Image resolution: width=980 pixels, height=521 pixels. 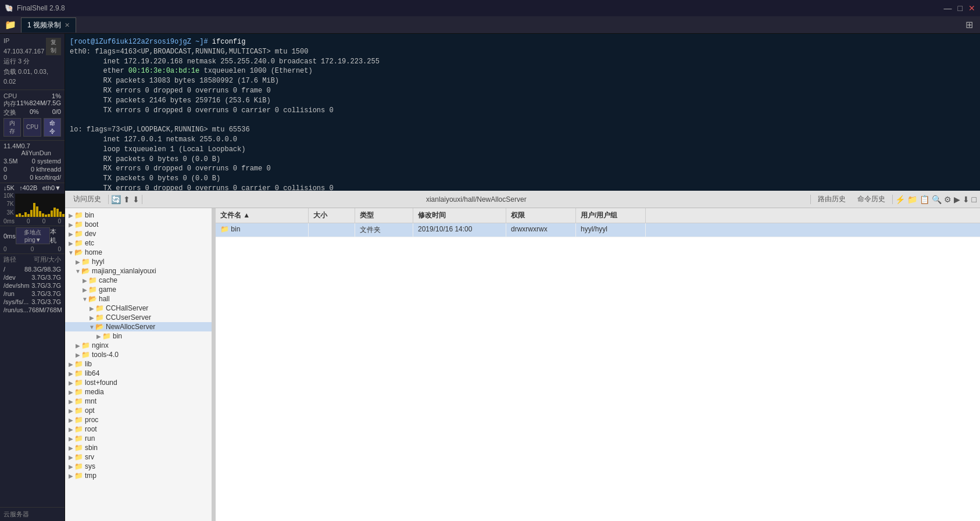 What do you see at coordinates (384, 215) in the screenshot?
I see `col-type: 类型` at bounding box center [384, 215].